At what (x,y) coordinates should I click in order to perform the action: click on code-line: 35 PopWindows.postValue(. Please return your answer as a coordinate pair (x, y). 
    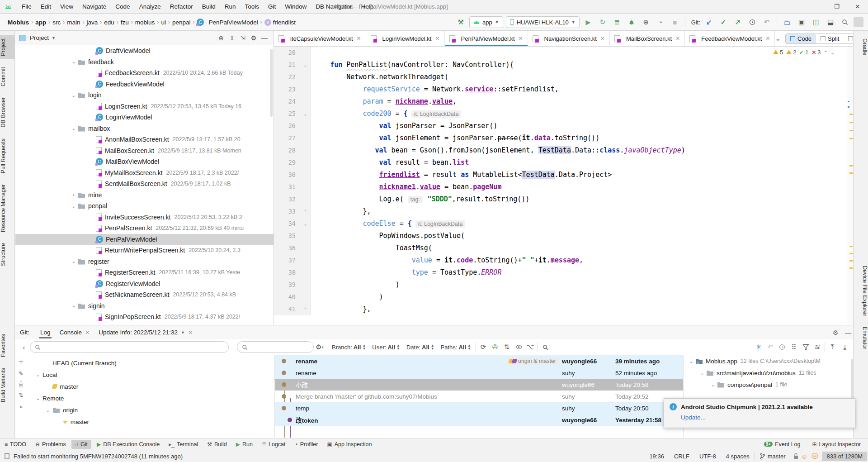
    Looking at the image, I should click on (564, 236).